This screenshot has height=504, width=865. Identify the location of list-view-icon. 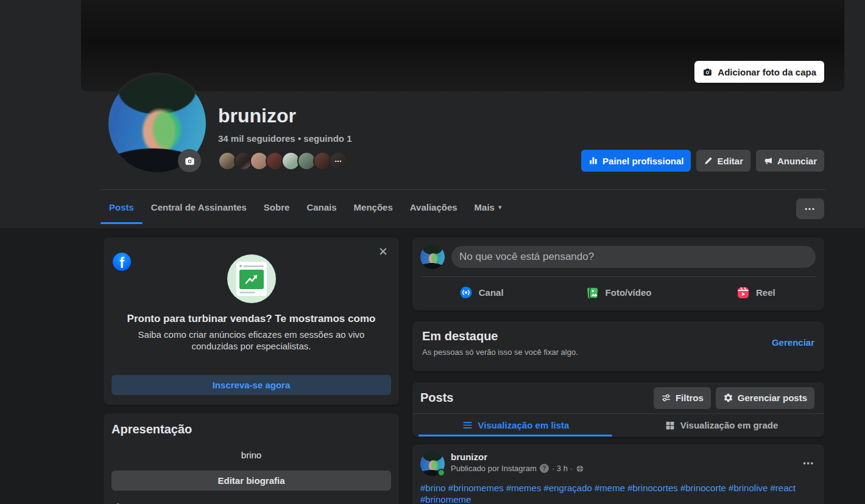
(468, 425).